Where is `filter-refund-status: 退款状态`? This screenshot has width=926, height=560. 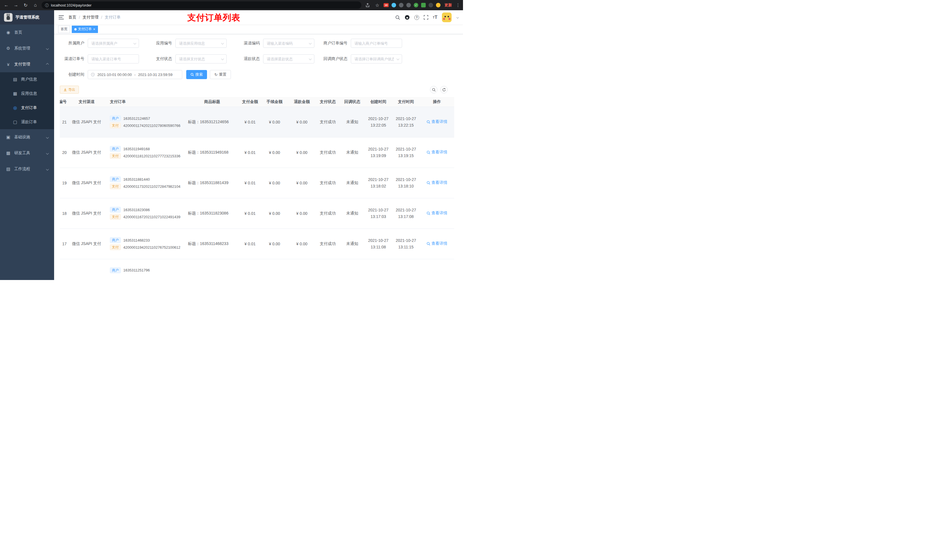
filter-refund-status: 退款状态 is located at coordinates (275, 59).